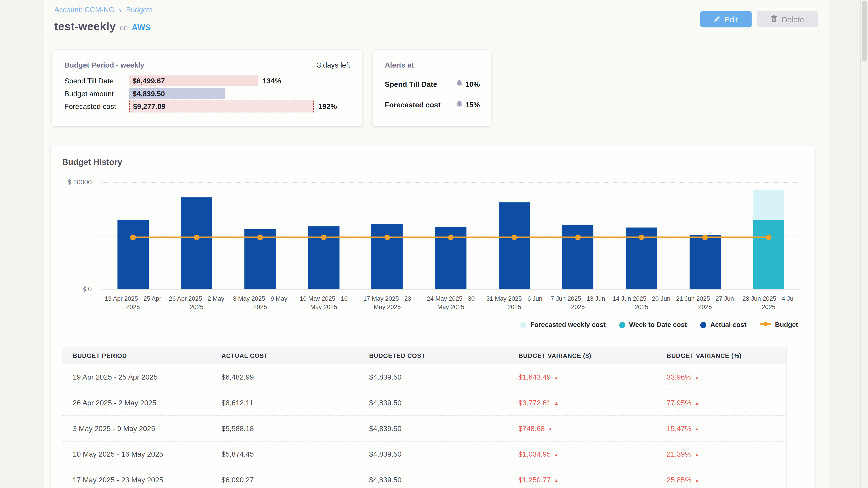 This screenshot has height=488, width=868. I want to click on cell-budget-period: 19 Apr 2025 - 25 Apr 2025, so click(142, 377).